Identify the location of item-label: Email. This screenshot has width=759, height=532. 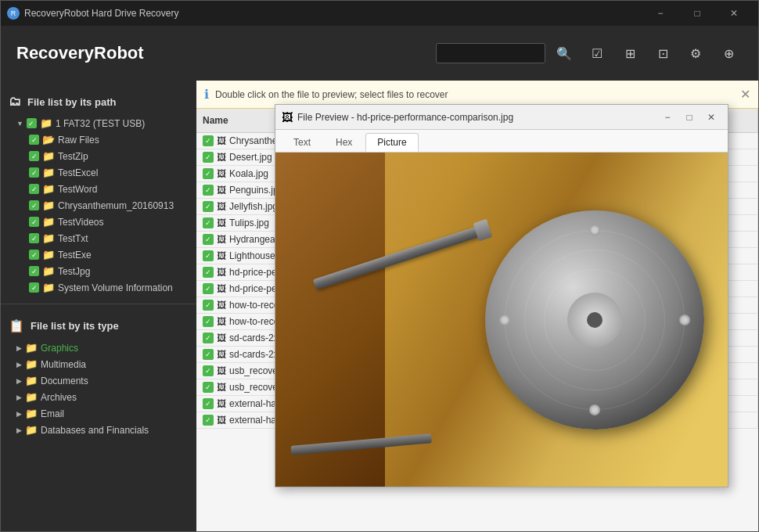
(52, 414).